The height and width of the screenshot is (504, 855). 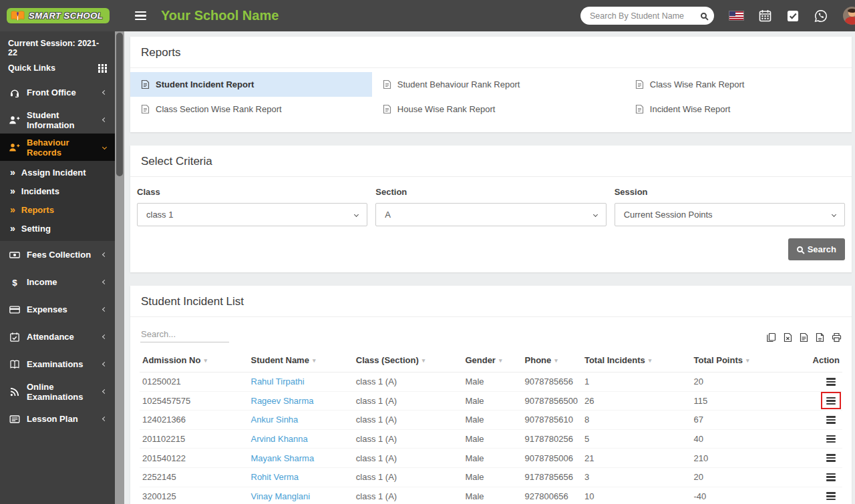 I want to click on report-link-label: Class Wise Rank Report, so click(x=697, y=84).